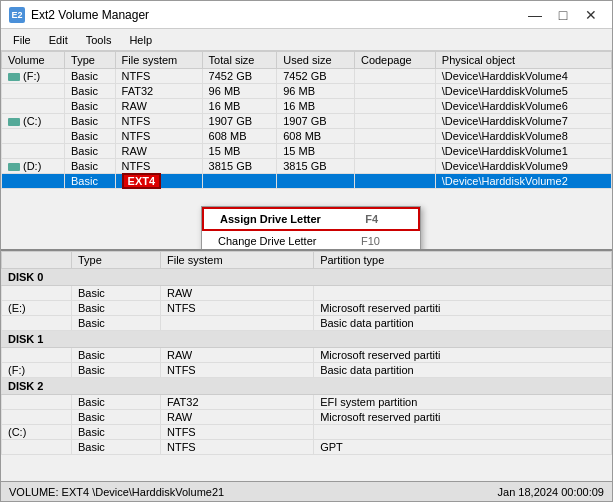 Image resolution: width=613 pixels, height=502 pixels. What do you see at coordinates (307, 340) in the screenshot?
I see `disk-label: DISK 1` at bounding box center [307, 340].